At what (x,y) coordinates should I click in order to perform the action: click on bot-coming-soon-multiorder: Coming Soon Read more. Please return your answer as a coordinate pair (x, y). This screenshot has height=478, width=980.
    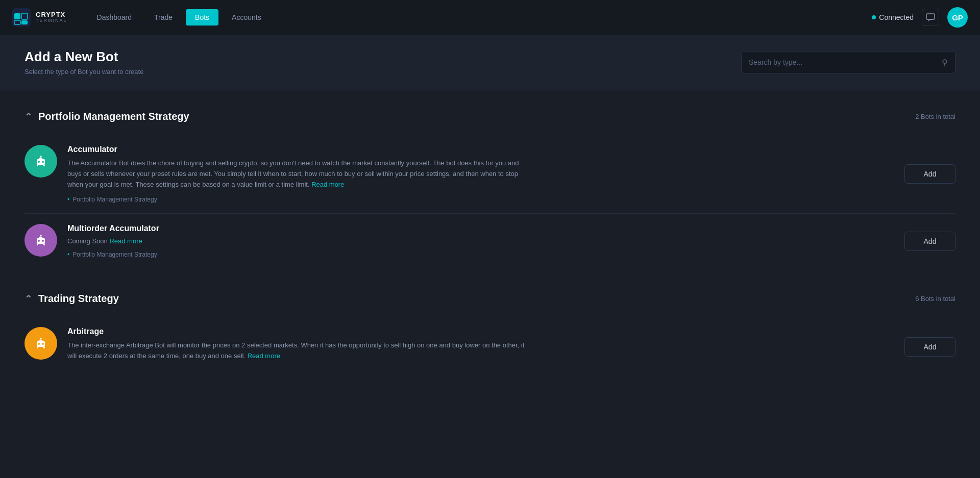
    Looking at the image, I should click on (481, 241).